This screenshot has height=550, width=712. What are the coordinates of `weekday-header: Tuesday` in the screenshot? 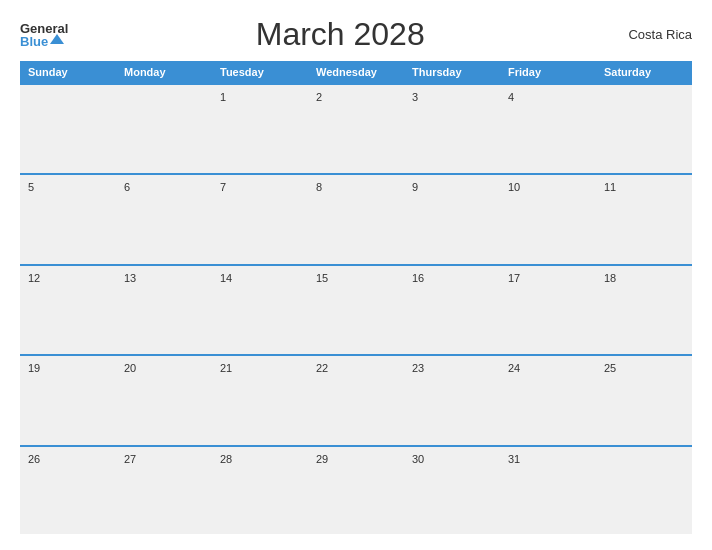 It's located at (260, 72).